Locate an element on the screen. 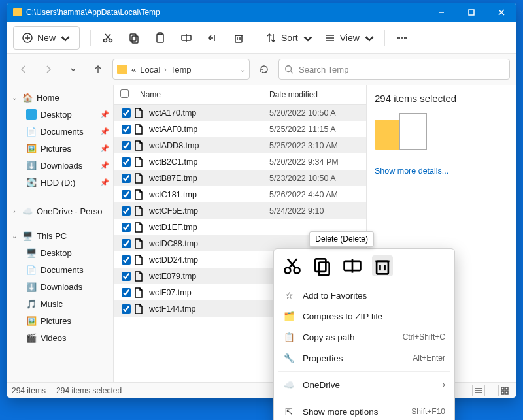  ctx-delete-button is located at coordinates (382, 266).